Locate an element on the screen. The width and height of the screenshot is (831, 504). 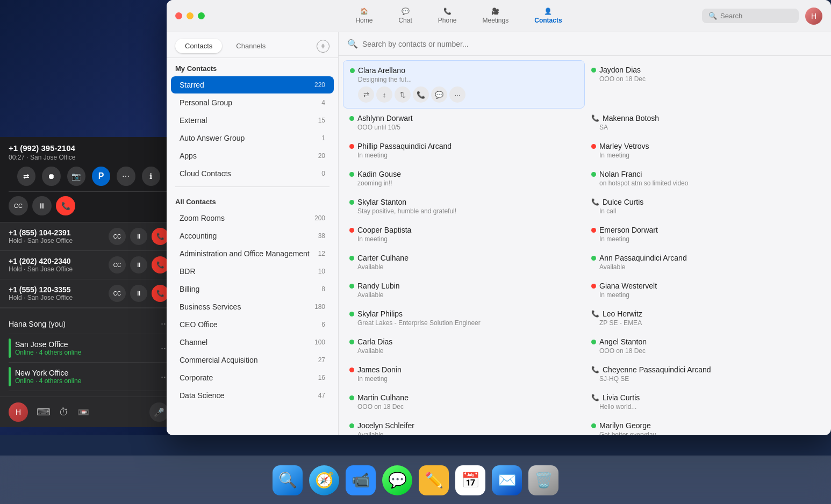
end-call-btn: 📞 is located at coordinates (66, 206).